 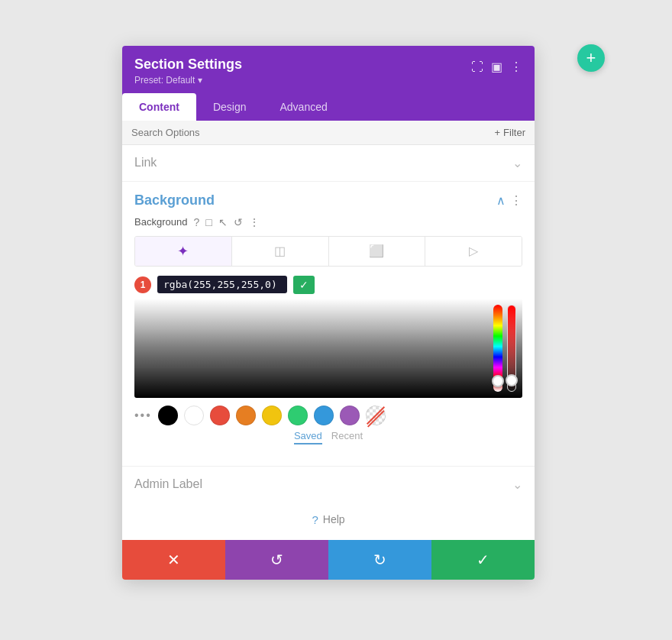 What do you see at coordinates (515, 133) in the screenshot?
I see `filter-label: Filter` at bounding box center [515, 133].